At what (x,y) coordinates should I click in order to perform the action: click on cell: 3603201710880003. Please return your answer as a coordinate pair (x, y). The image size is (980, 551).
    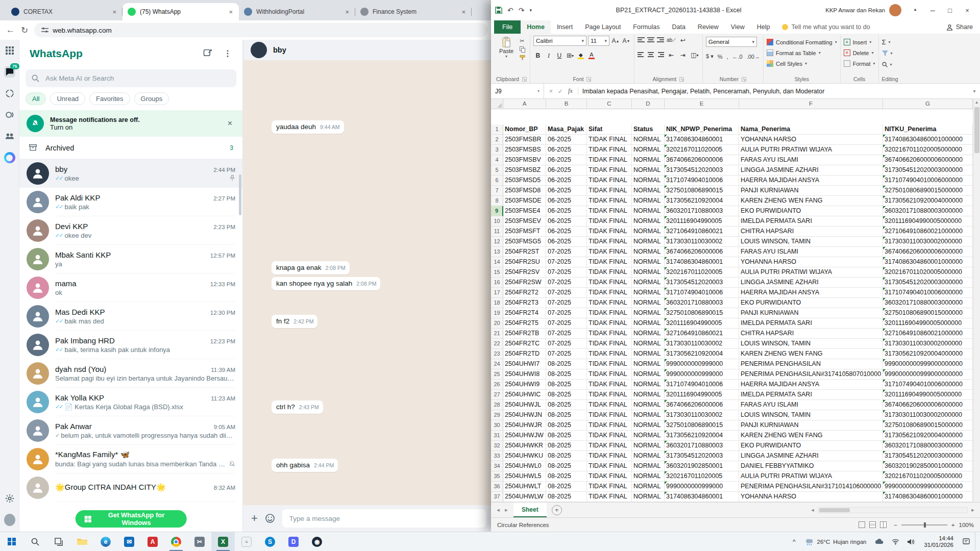
    Looking at the image, I should click on (702, 303).